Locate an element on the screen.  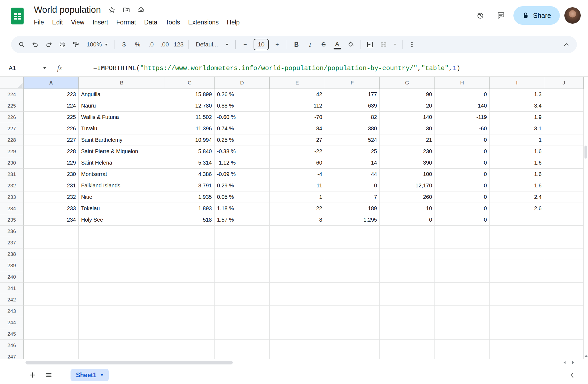
cell-H225: -140 is located at coordinates (462, 106).